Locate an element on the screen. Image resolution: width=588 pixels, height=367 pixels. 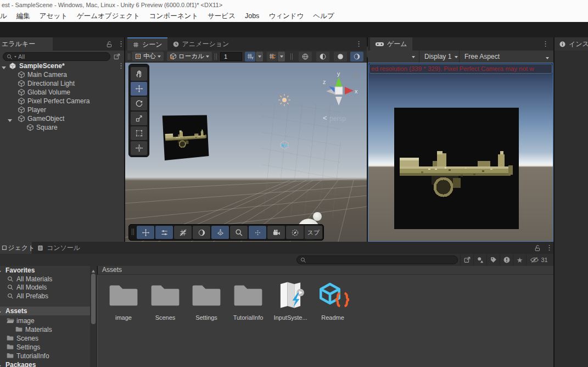
handle-space-dropdown: ローカル is located at coordinates (189, 56).